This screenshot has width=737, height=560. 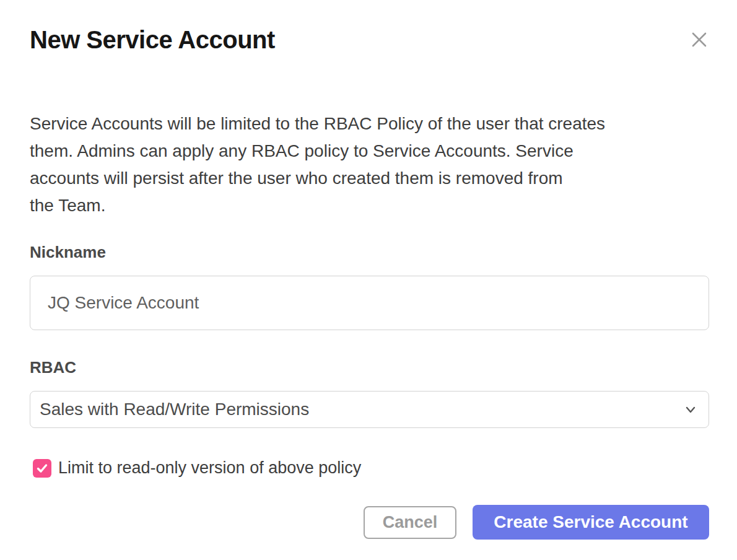 What do you see at coordinates (369, 178) in the screenshot?
I see `description-line: accounts will persist after the user who…` at bounding box center [369, 178].